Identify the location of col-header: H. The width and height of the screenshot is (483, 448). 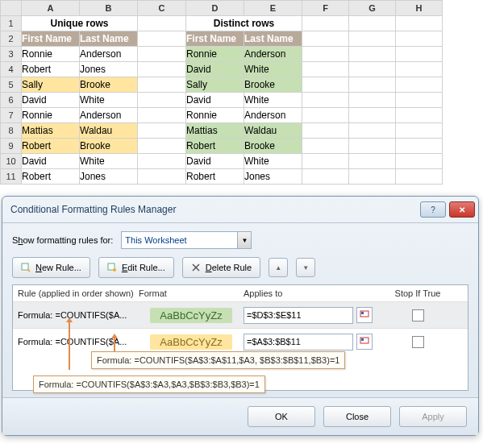
(419, 8).